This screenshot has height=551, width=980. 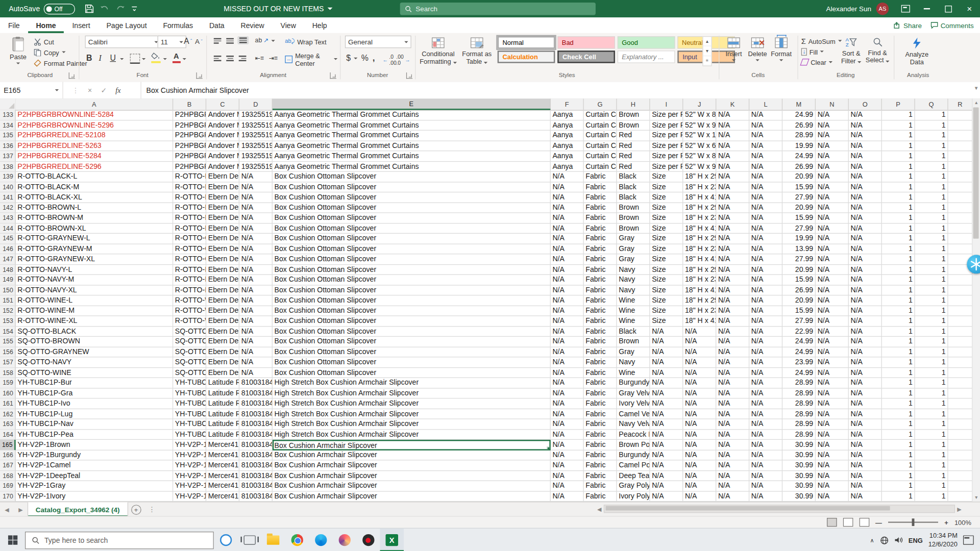 What do you see at coordinates (766, 187) in the screenshot?
I see `cell-L140: N/A` at bounding box center [766, 187].